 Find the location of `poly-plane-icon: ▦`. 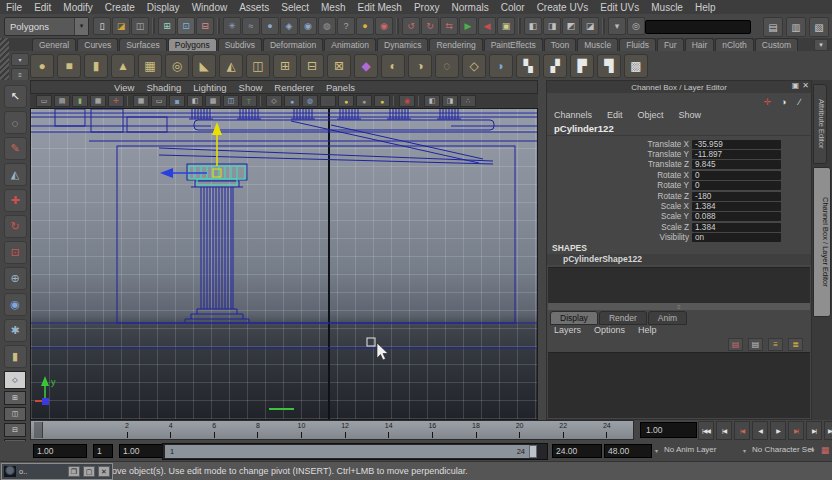

poly-plane-icon: ▦ is located at coordinates (150, 66).